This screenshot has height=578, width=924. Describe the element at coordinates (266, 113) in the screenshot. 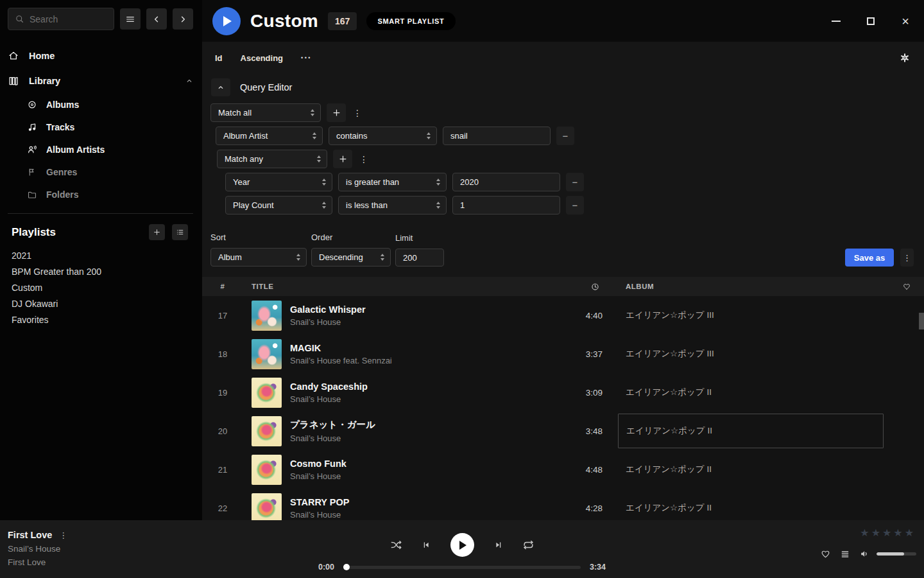

I see `match-type-select: Match all` at that location.